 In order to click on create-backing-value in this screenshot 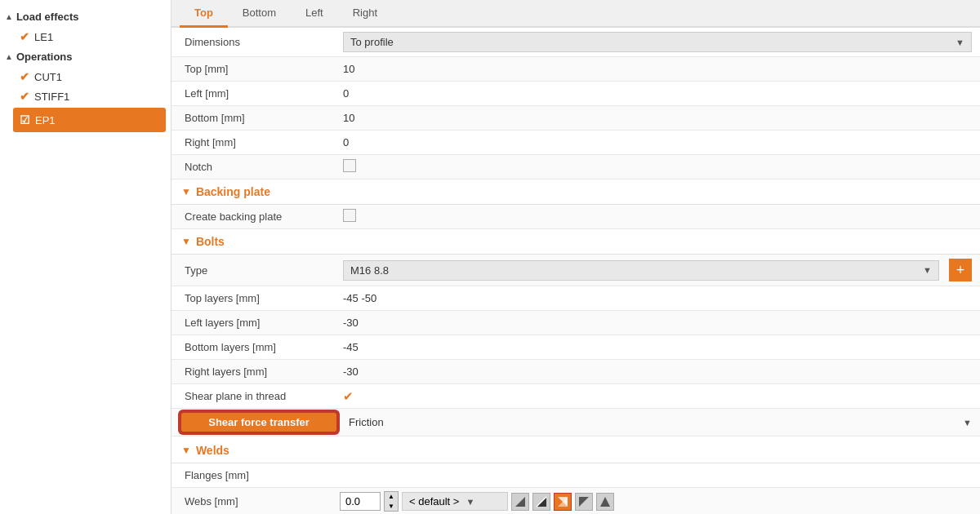, I will do `click(657, 217)`.